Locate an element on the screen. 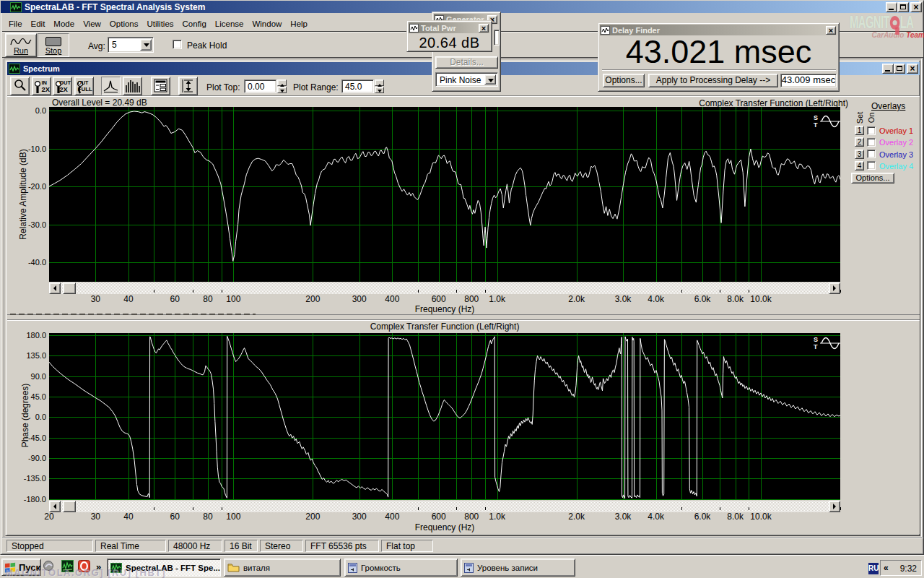 The width and height of the screenshot is (924, 578). menu-options: Options is located at coordinates (124, 25).